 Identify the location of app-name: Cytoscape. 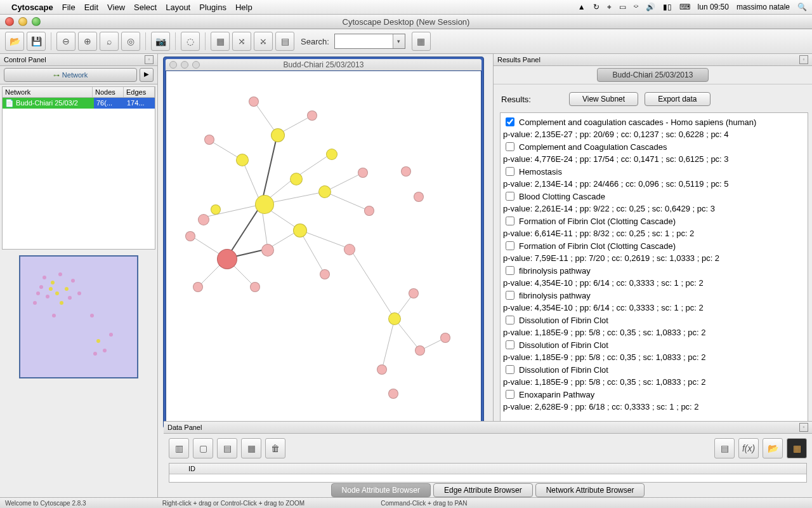
(32, 8).